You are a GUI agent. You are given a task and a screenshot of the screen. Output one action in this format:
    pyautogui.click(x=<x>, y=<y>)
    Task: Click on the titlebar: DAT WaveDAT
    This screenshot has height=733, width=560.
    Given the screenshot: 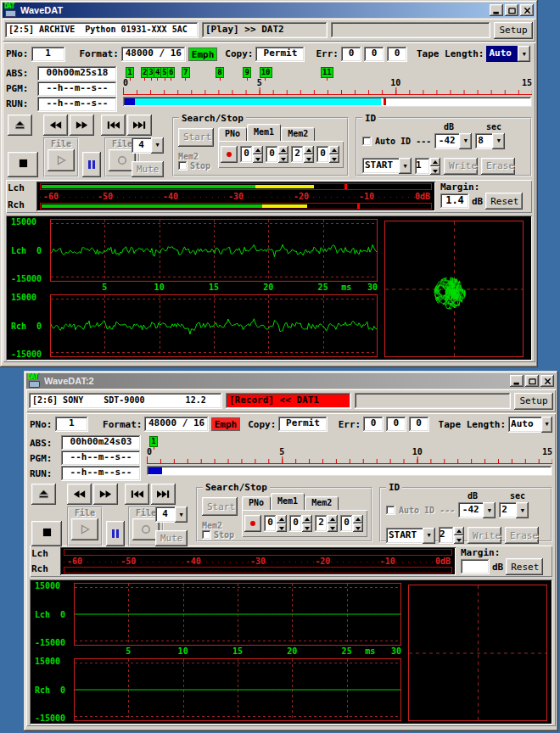 What is the action you would take?
    pyautogui.click(x=269, y=10)
    